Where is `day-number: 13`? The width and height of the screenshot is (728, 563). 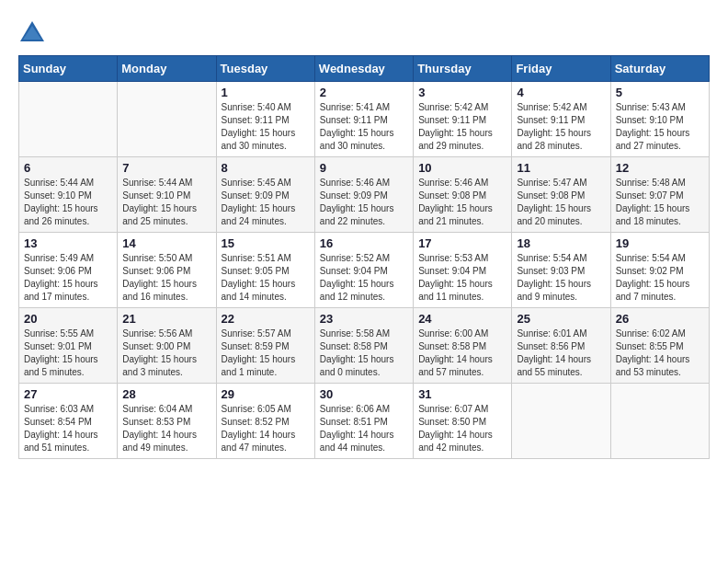
day-number: 13 is located at coordinates (68, 243).